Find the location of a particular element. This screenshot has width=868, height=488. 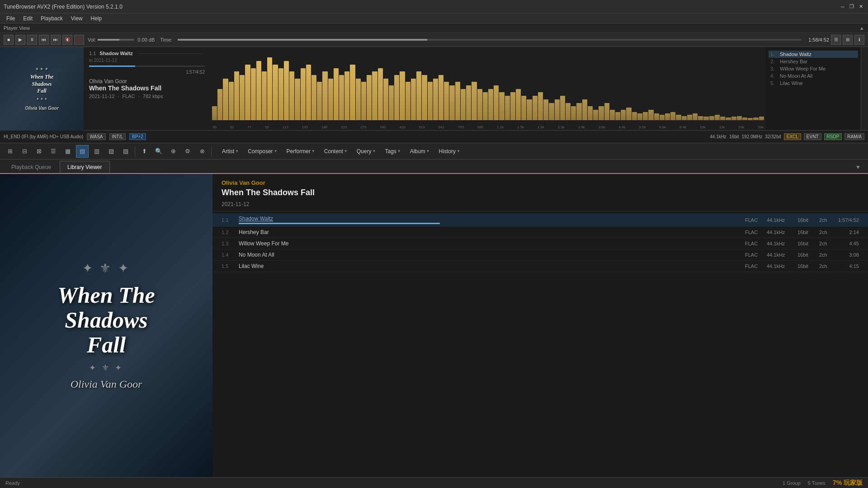

track-row-1: 1.1 Shadow Waltz FLAC 44.1kHz 16bit 2ch … is located at coordinates (540, 220).